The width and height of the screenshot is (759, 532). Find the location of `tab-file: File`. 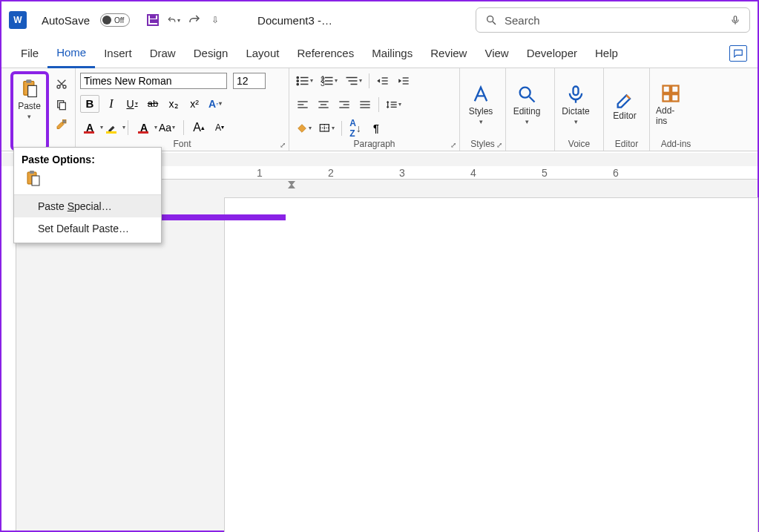

tab-file: File is located at coordinates (30, 53).